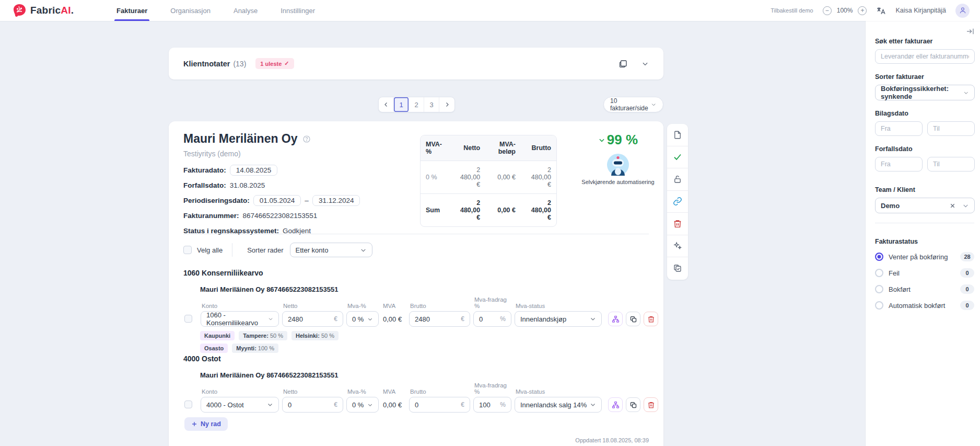 This screenshot has height=446, width=980. Describe the element at coordinates (925, 93) in the screenshot. I see `sort-invoices-select: Bokføringssikkerhet: synkende` at that location.